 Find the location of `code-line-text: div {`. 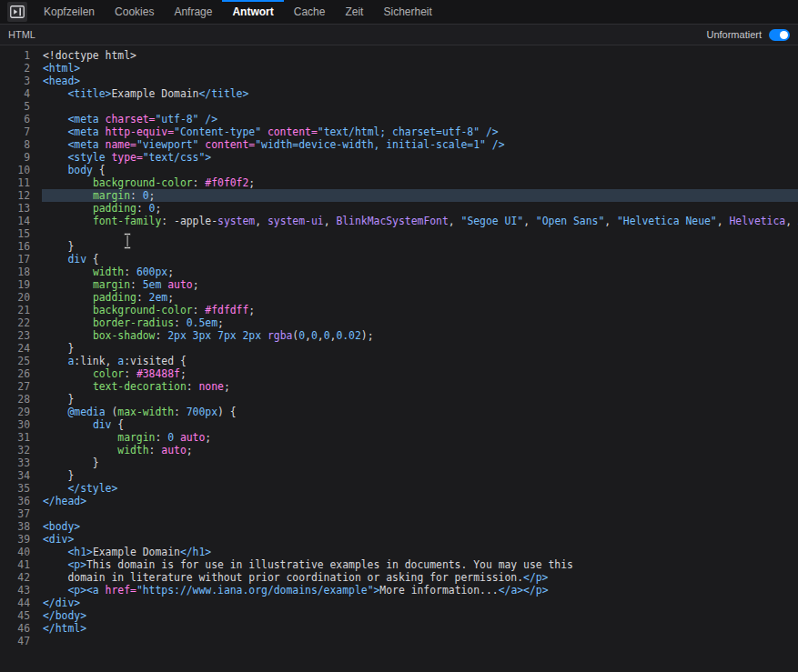

code-line-text: div { is located at coordinates (420, 259).